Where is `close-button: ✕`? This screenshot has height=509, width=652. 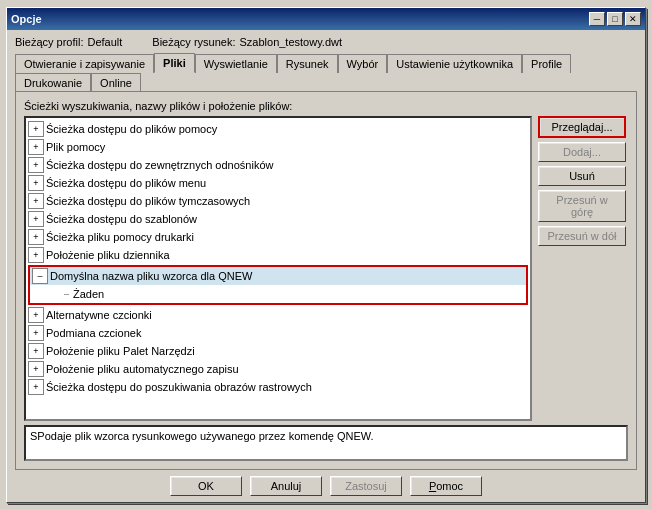 close-button: ✕ is located at coordinates (633, 19).